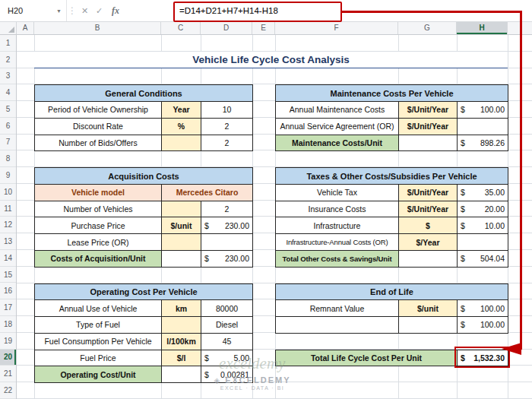 The width and height of the screenshot is (532, 399). I want to click on cell-label: Period of Vehicle Ownership, so click(99, 110).